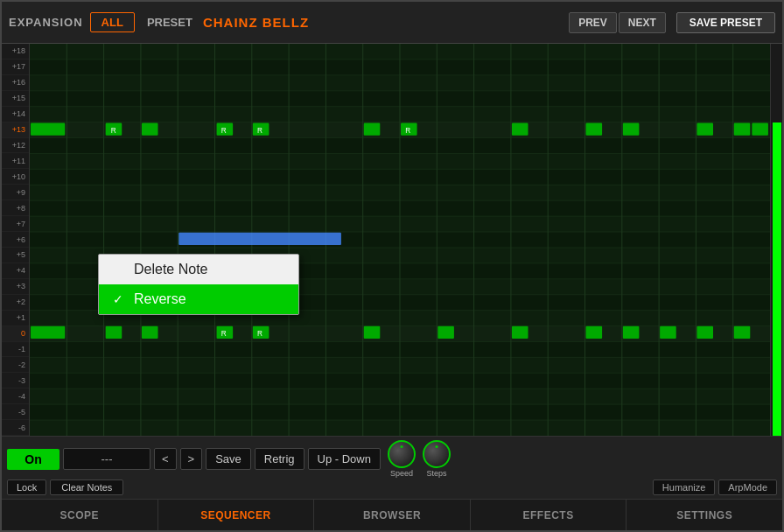 Image resolution: width=784 pixels, height=532 pixels. I want to click on humanize-button: Humanize, so click(684, 487).